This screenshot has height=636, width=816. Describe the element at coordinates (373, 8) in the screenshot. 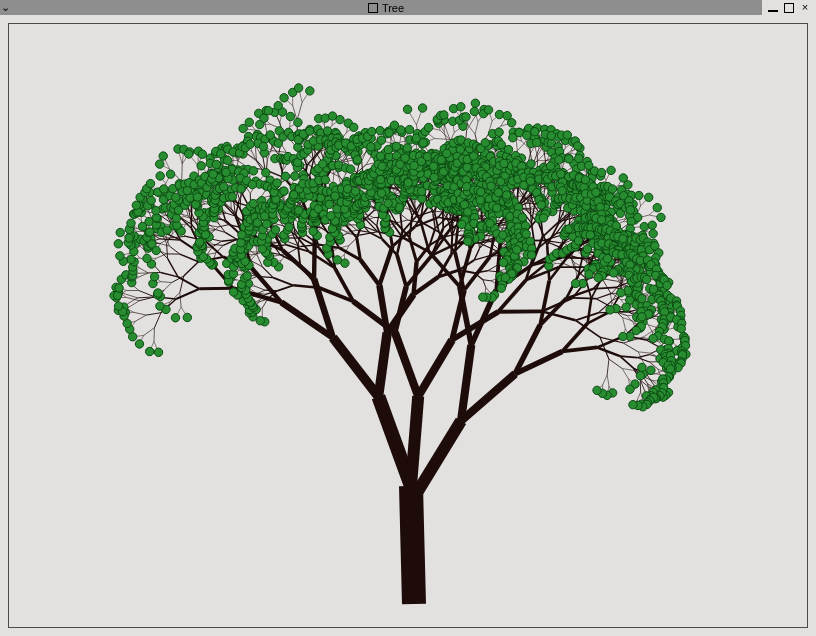

I see `app-icon` at that location.